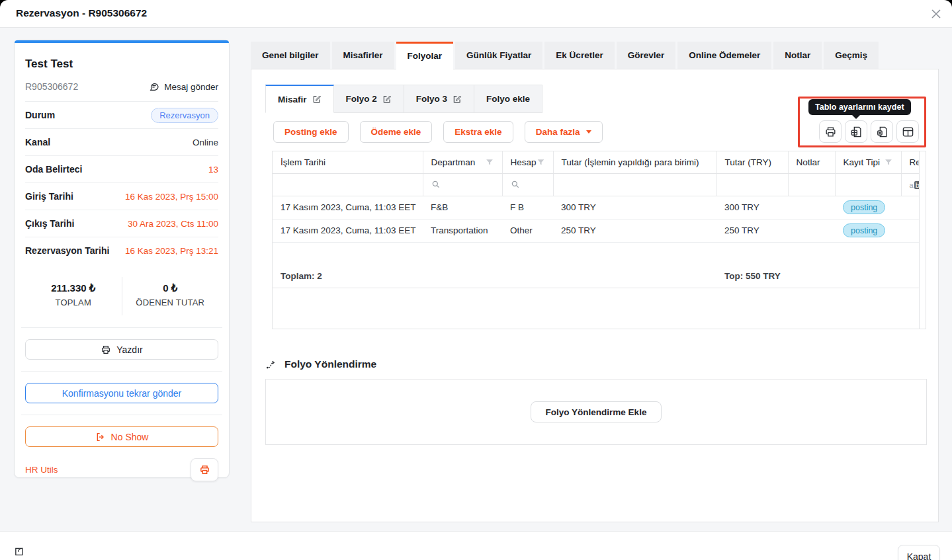 Image resolution: width=952 pixels, height=560 pixels. Describe the element at coordinates (396, 132) in the screenshot. I see `add-payment-button: Ödeme ekle` at that location.